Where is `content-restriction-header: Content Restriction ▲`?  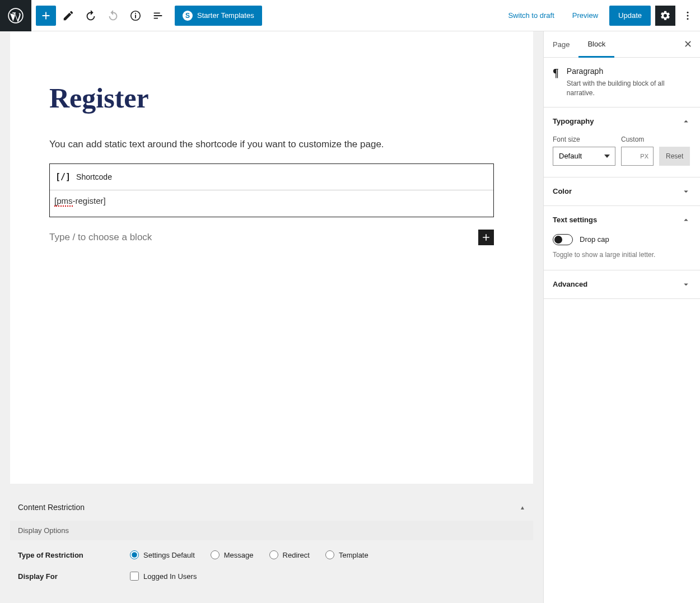
content-restriction-header: Content Restriction ▲ is located at coordinates (272, 507).